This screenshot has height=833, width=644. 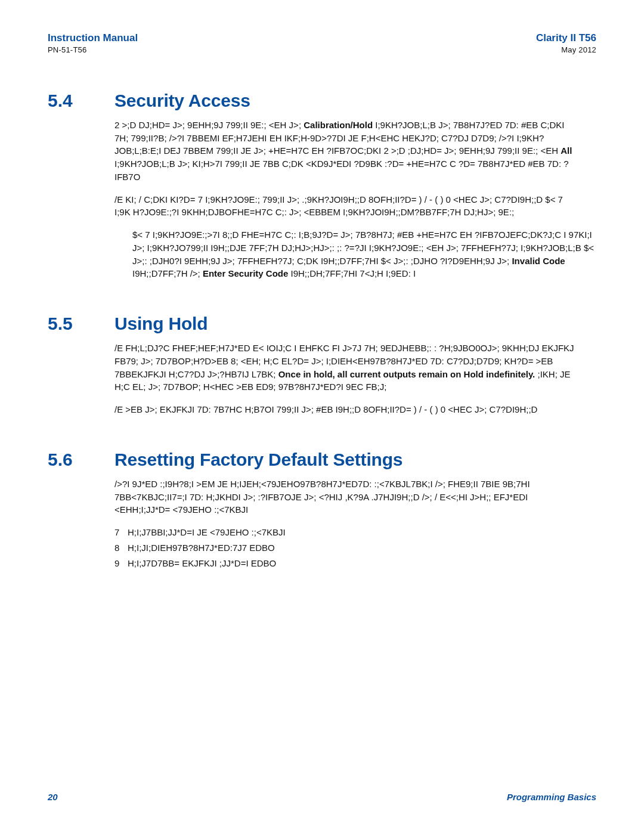 I want to click on text-run: /E >EB J>; EKJFKJI 7D: 7B7HC H;B7OI 799;…, so click(x=326, y=409).